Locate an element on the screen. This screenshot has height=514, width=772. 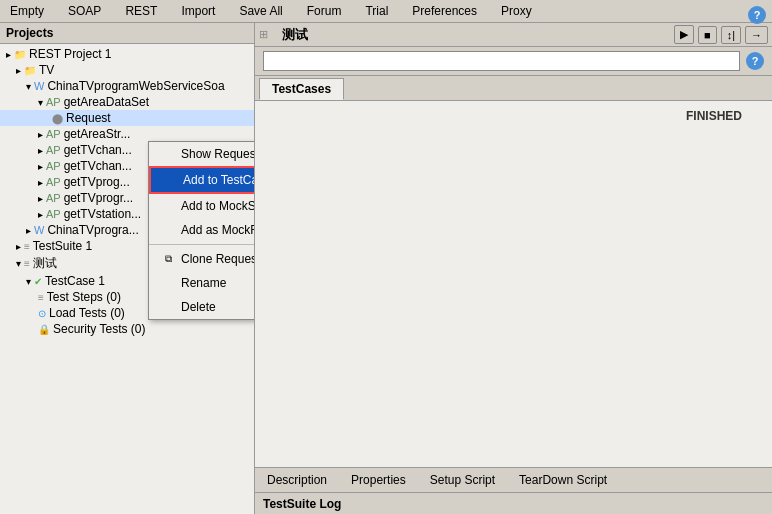
tree-label: Security Tests (0) is located at coordinates (99, 329).